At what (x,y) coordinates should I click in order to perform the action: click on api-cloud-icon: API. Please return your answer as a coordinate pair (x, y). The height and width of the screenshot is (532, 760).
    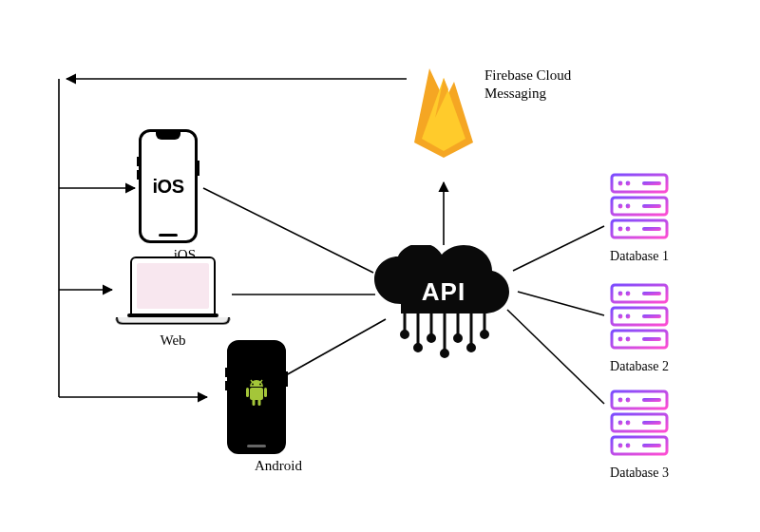
    Looking at the image, I should click on (444, 291).